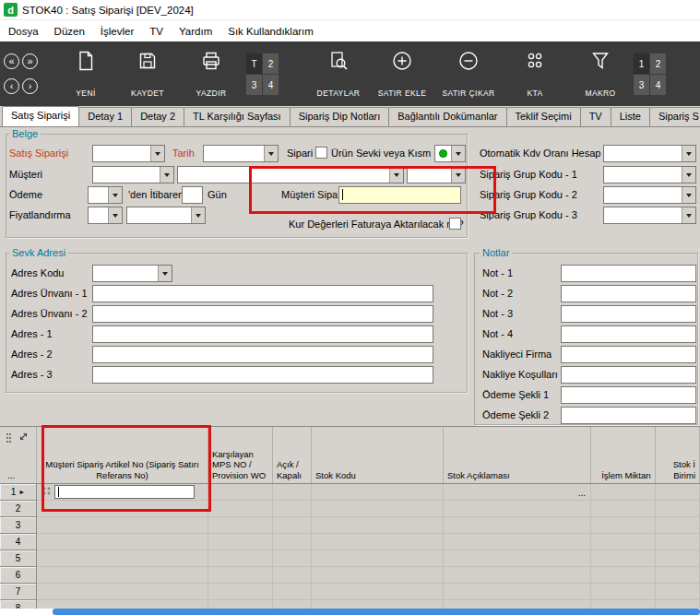 The width and height of the screenshot is (700, 615). I want to click on siparis-grup-1-combo, so click(649, 175).